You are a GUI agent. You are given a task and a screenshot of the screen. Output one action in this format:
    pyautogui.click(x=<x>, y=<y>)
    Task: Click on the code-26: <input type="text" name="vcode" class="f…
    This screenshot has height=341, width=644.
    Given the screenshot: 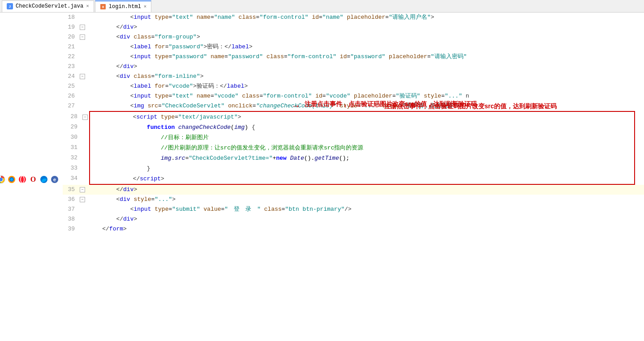 What is the action you would take?
    pyautogui.click(x=278, y=96)
    